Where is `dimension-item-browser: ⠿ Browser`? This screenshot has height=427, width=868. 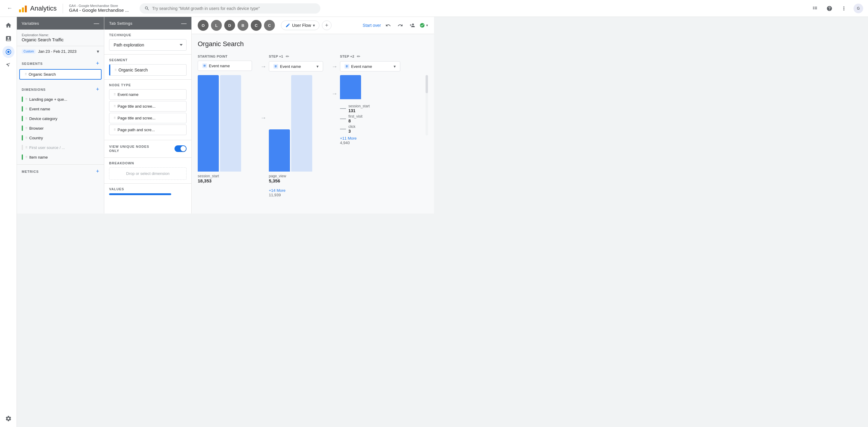 dimension-item-browser: ⠿ Browser is located at coordinates (61, 128).